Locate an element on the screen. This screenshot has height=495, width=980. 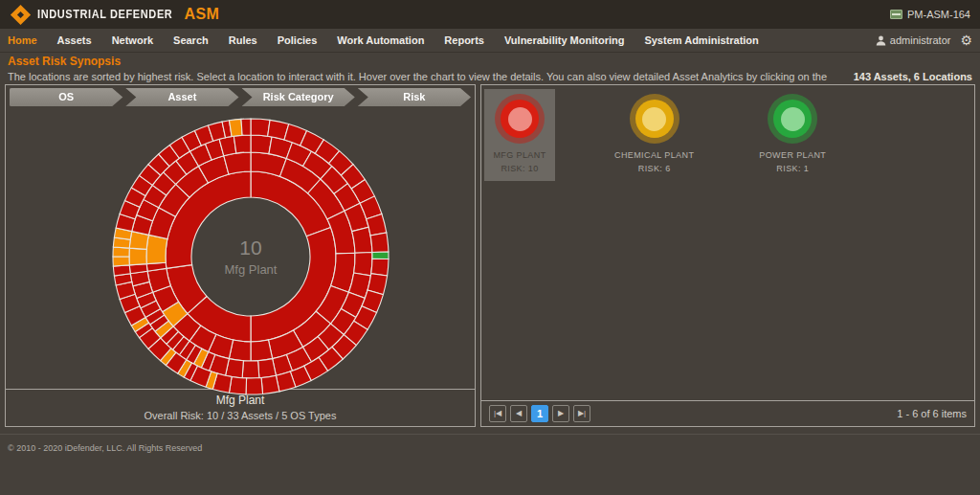
chart-footer-details: Overall Risk: 10 / 33 Assets / 5 OS Type… is located at coordinates (240, 416).